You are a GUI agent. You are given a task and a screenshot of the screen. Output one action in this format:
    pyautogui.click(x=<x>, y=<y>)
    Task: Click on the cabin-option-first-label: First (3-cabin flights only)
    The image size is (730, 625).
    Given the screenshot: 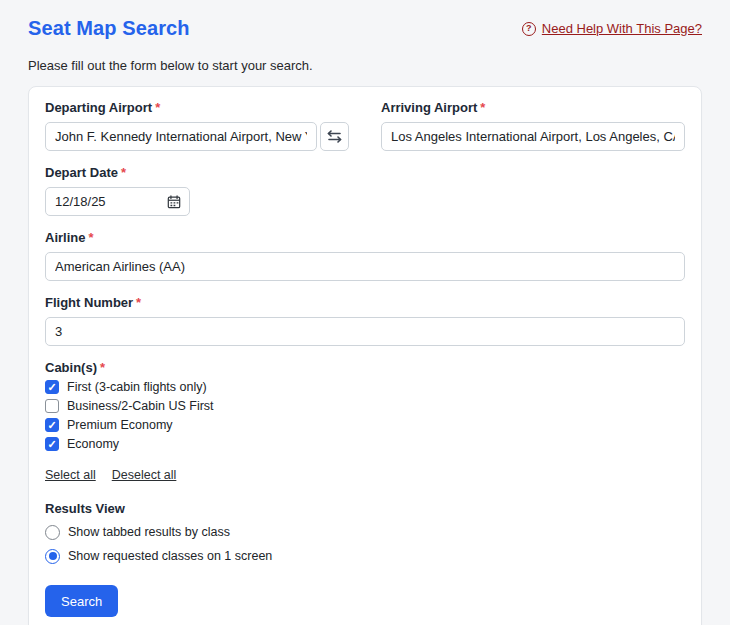 What is the action you would take?
    pyautogui.click(x=137, y=387)
    